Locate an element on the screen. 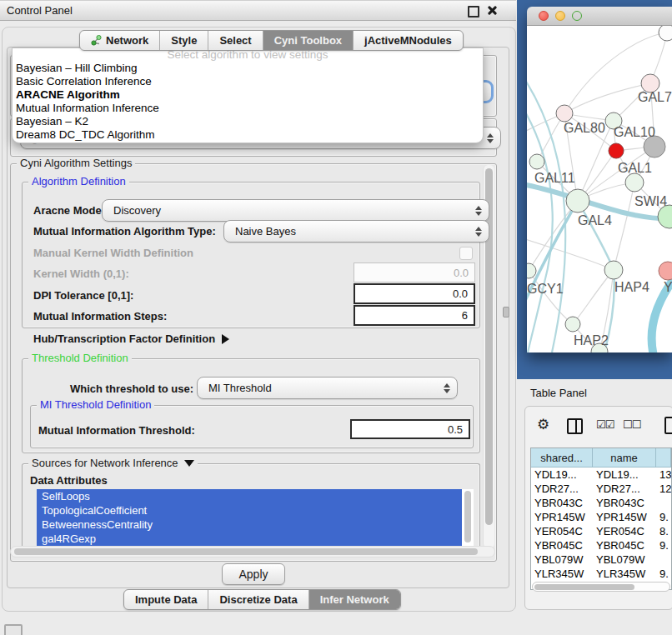 Image resolution: width=672 pixels, height=635 pixels. table-row: YDR27... YDR27... 12 is located at coordinates (601, 488).